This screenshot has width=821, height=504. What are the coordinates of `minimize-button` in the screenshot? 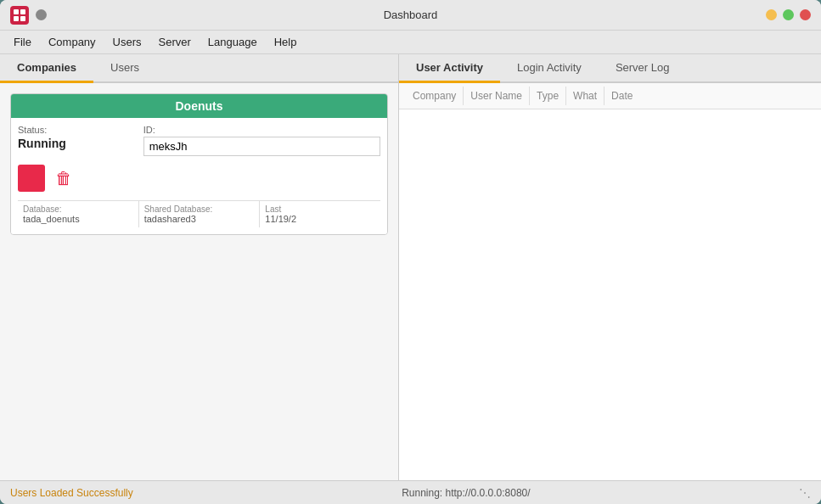 It's located at (771, 15).